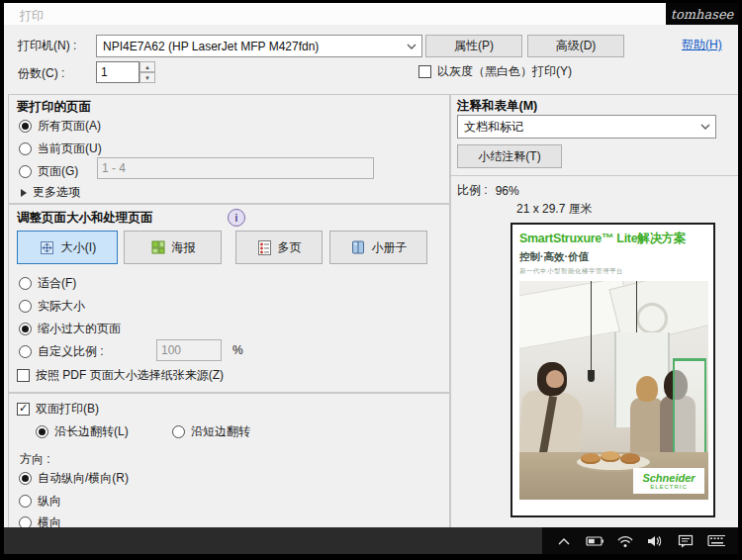  I want to click on info-icon: i, so click(236, 218).